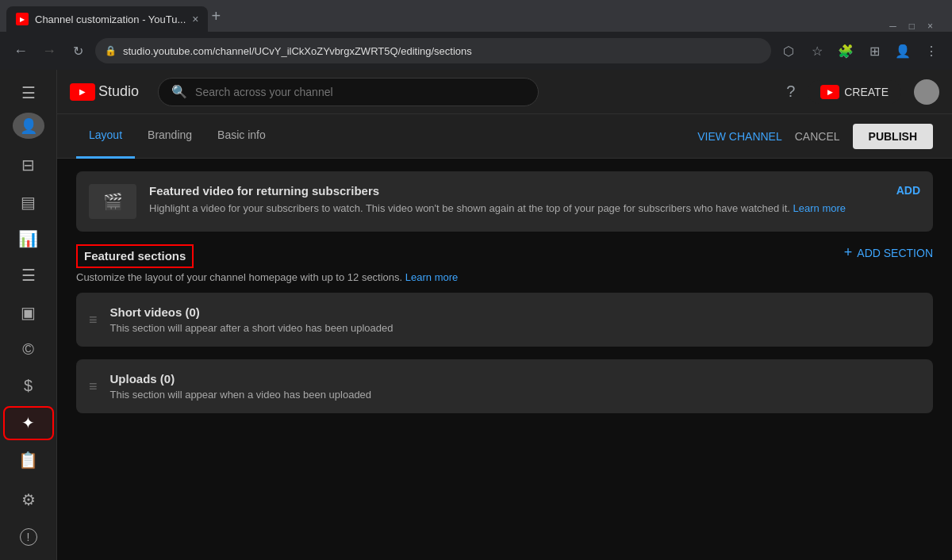 This screenshot has width=952, height=560. What do you see at coordinates (817, 136) in the screenshot?
I see `cancel-button: CANCEL` at bounding box center [817, 136].